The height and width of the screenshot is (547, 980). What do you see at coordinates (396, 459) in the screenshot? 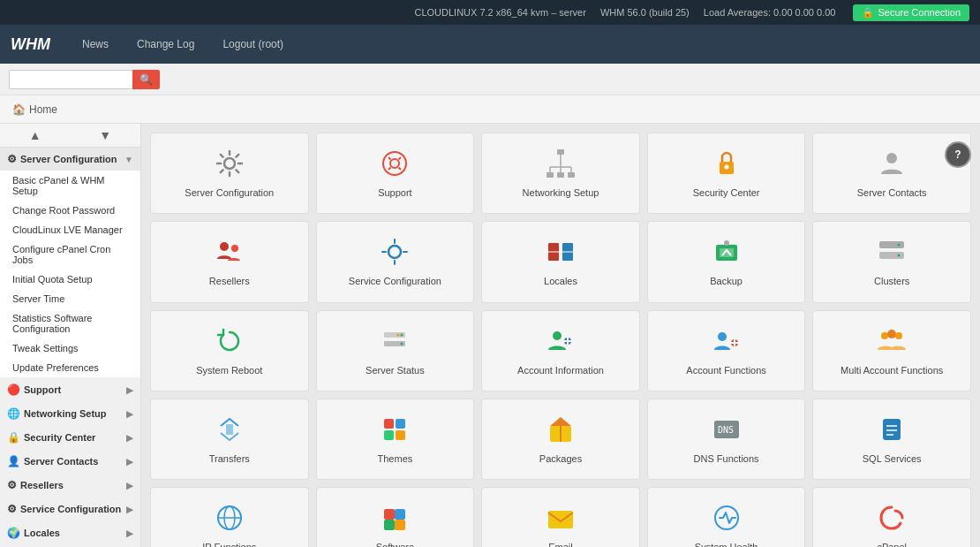
I see `grid-item-label-themes: Themes` at bounding box center [396, 459].